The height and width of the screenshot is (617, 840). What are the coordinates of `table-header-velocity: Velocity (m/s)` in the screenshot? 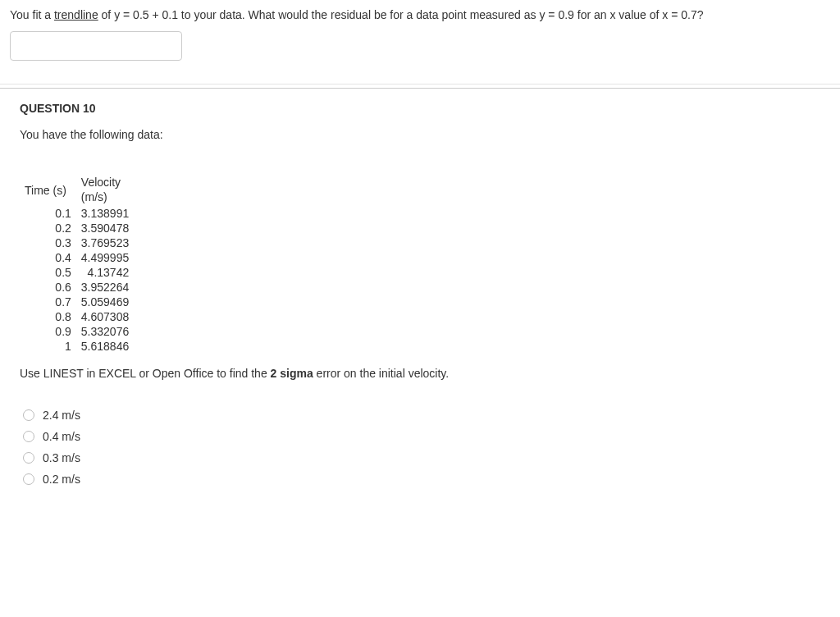 It's located at (105, 190).